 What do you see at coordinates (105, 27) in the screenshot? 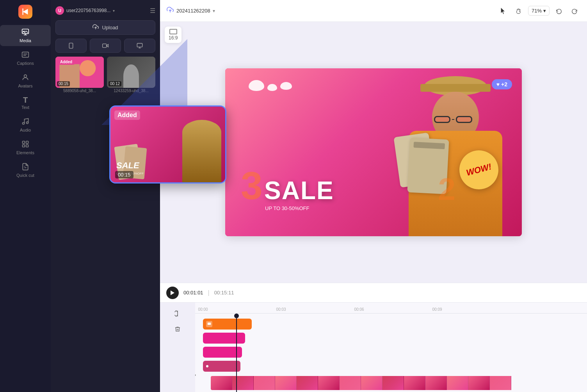
I see `upload-button: Upload` at bounding box center [105, 27].